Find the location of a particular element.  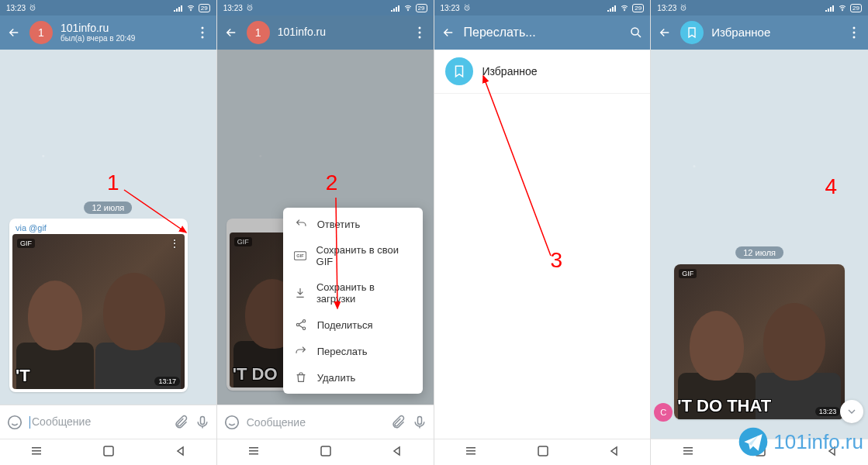

scroll-down-button is located at coordinates (852, 412).